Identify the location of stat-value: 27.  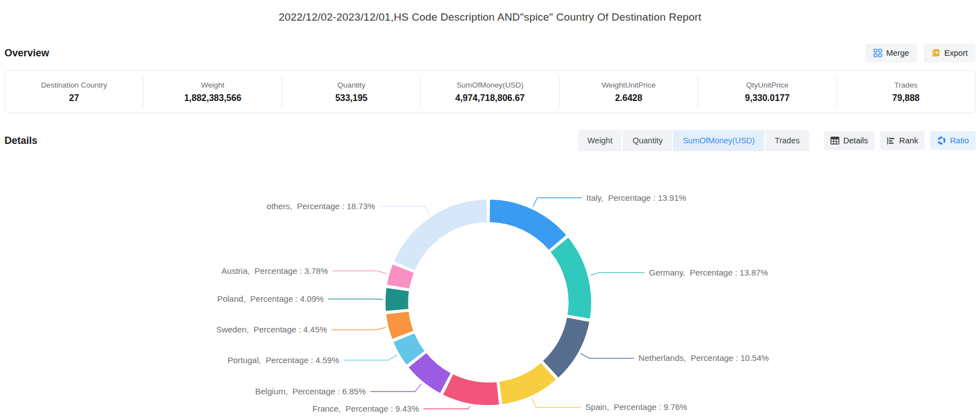
(74, 98).